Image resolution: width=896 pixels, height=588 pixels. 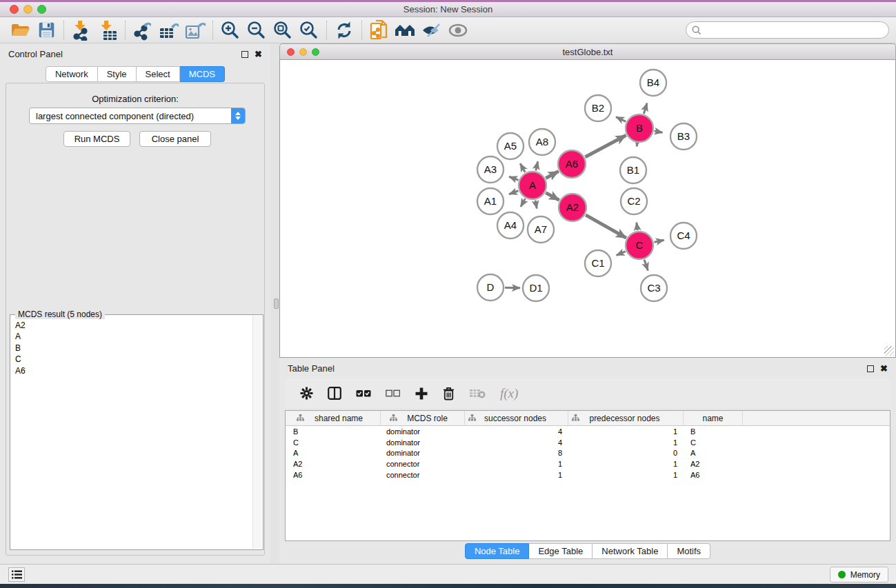 I want to click on edge-A-A2, so click(x=552, y=197).